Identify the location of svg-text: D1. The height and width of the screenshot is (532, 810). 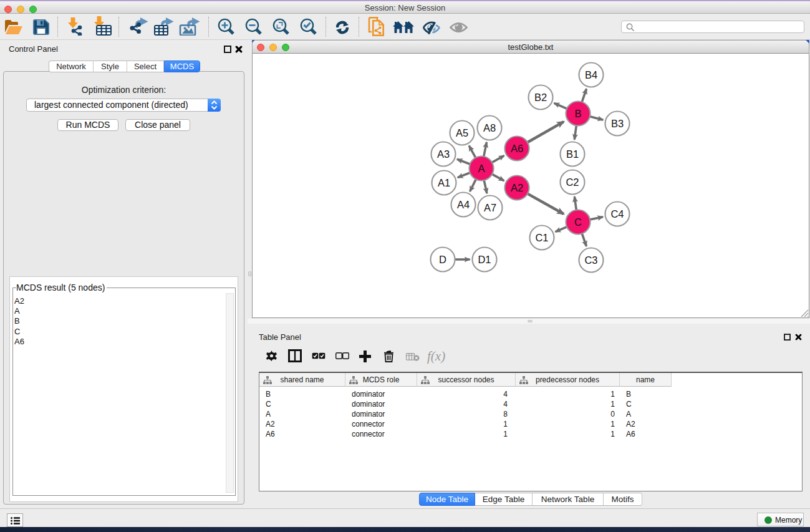
(484, 259).